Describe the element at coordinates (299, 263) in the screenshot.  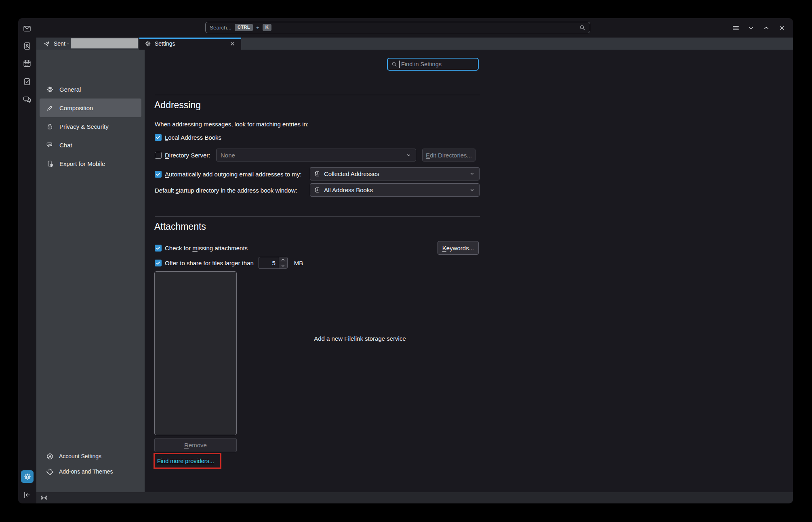
I see `filesize-unit-label: MB` at that location.